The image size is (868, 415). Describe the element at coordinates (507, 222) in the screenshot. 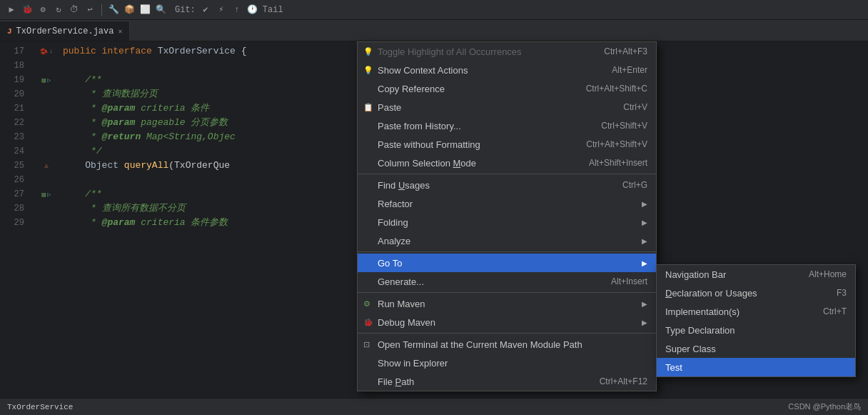

I see `menu-folding: Folding ▶` at that location.